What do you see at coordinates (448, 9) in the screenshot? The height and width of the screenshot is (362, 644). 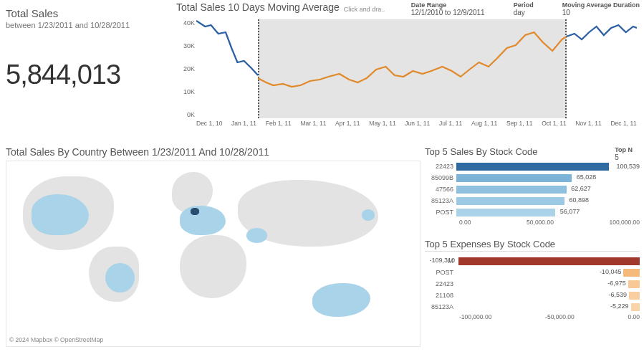 I see `param-date-range: Date Range 12/1/2010 to 12/9/2011` at bounding box center [448, 9].